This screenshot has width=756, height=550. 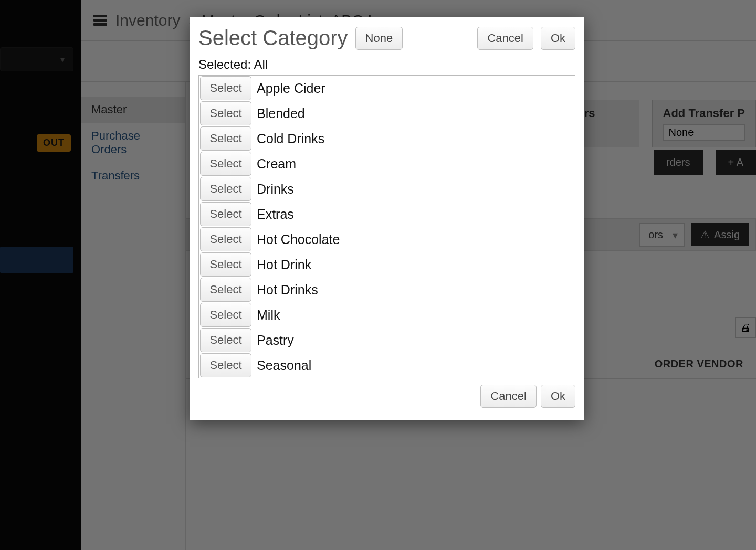 I want to click on category-name: Milk, so click(x=268, y=315).